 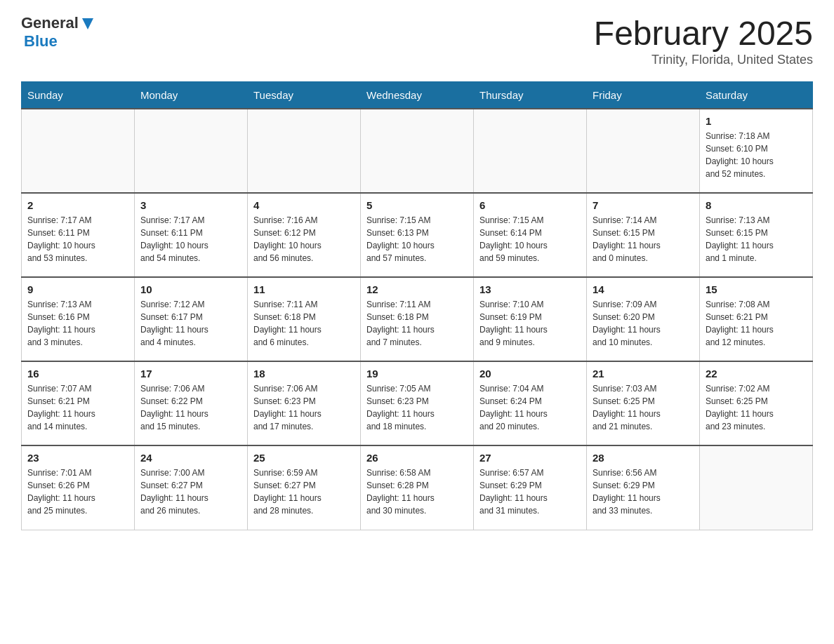 What do you see at coordinates (530, 373) in the screenshot?
I see `day-number: 20` at bounding box center [530, 373].